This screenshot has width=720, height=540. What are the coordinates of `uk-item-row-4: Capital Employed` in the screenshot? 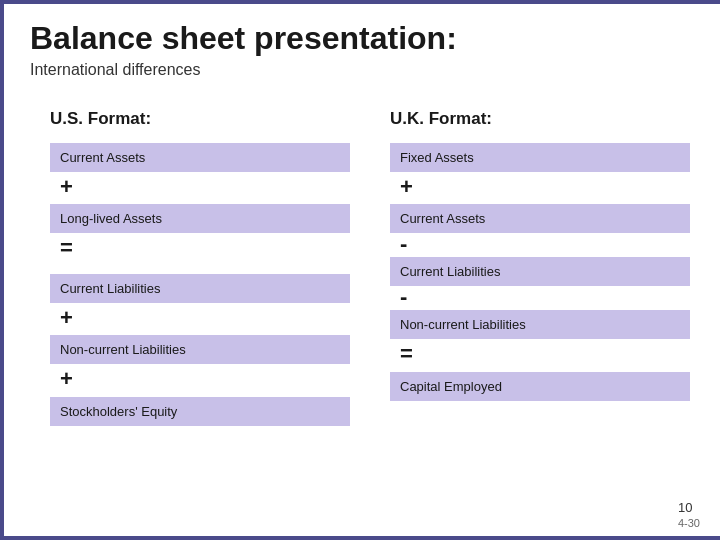 It's located at (540, 386).